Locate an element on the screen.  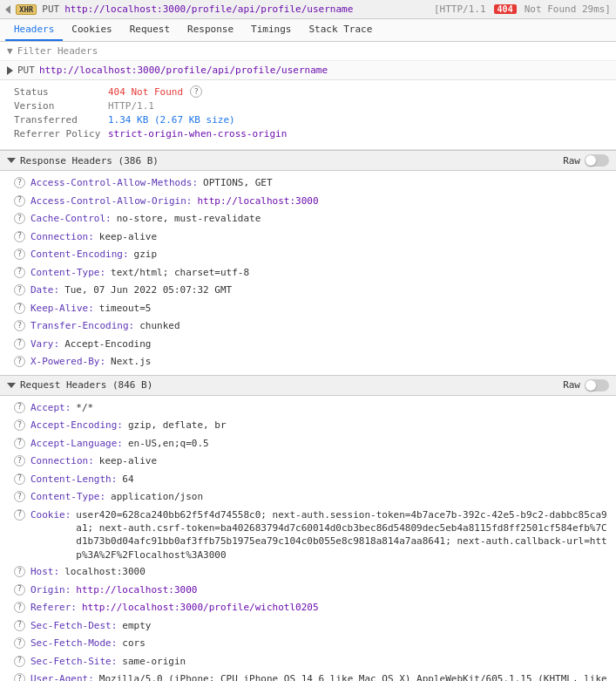
request-header-row: ? Sec-Fetch-Dest: empty is located at coordinates (308, 626).